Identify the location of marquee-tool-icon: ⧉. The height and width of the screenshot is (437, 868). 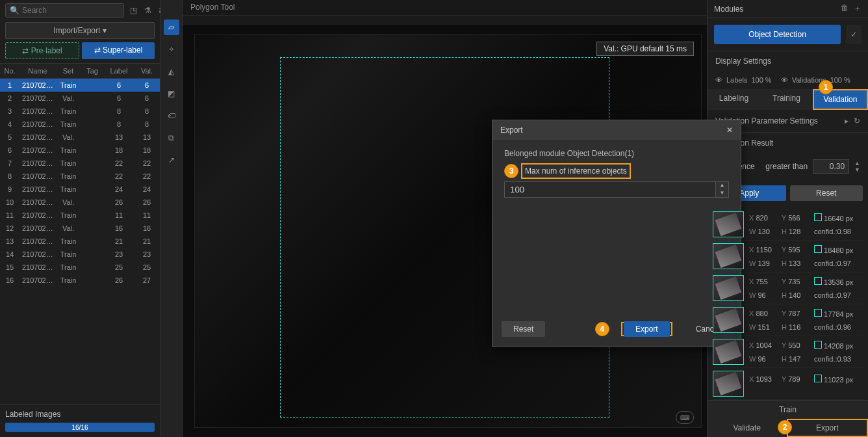
(172, 138).